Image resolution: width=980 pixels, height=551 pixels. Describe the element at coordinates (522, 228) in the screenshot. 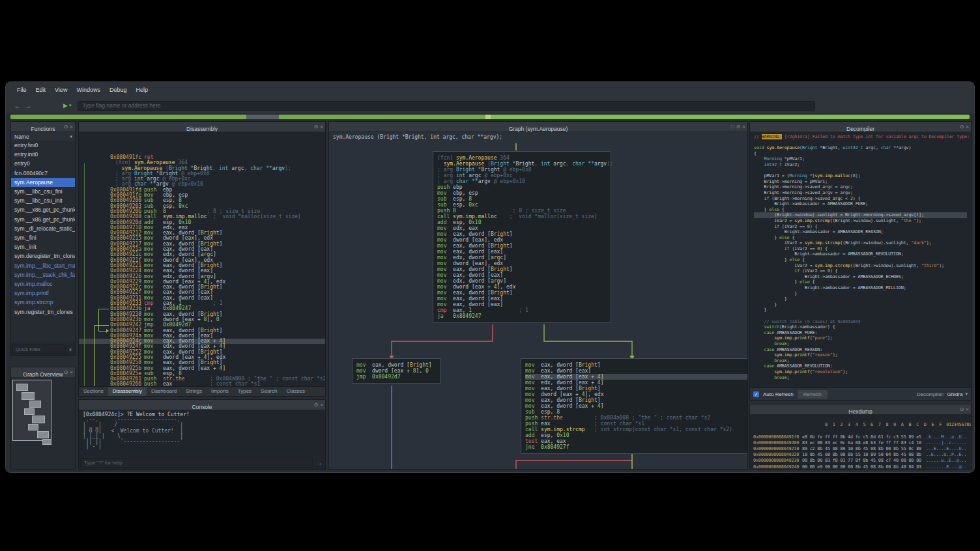

I see `graph-node-line: mov edx, eax` at that location.